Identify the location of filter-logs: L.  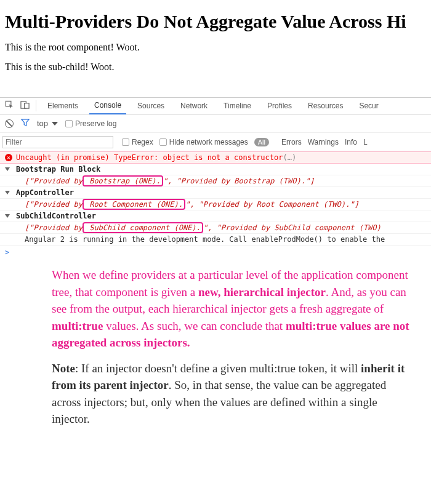
(366, 142).